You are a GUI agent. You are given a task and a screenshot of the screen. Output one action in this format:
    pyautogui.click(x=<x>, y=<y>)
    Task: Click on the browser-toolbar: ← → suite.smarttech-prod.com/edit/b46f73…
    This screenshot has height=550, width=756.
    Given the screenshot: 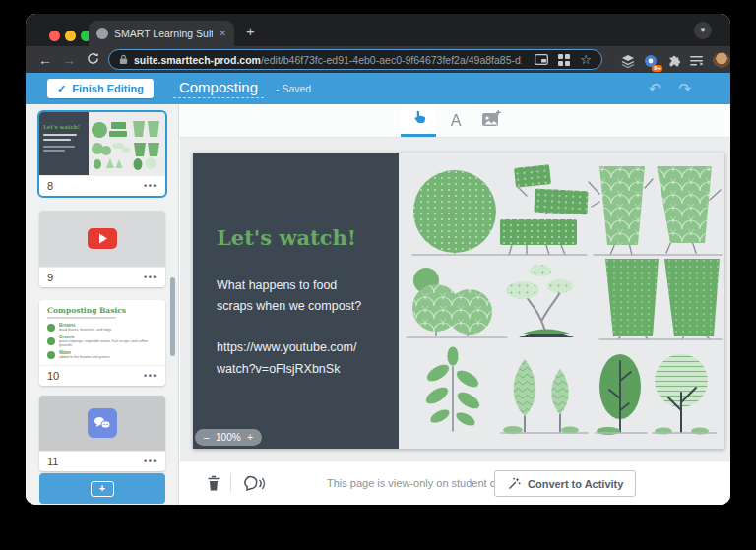 What is the action you would take?
    pyautogui.click(x=378, y=59)
    